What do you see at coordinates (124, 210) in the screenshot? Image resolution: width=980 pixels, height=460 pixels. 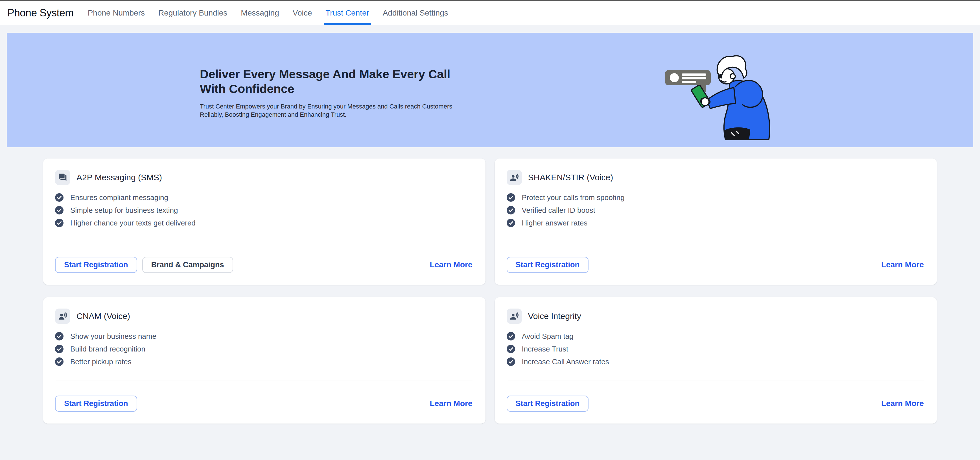 I see `feature-text: Simple setup for business texting` at bounding box center [124, 210].